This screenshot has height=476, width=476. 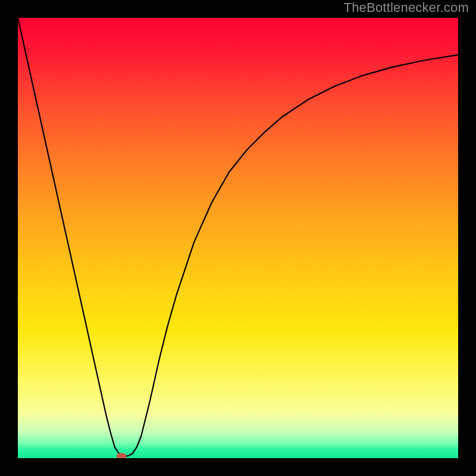 I want to click on watermark-text: TheBottlenecker.com, so click(x=406, y=8).